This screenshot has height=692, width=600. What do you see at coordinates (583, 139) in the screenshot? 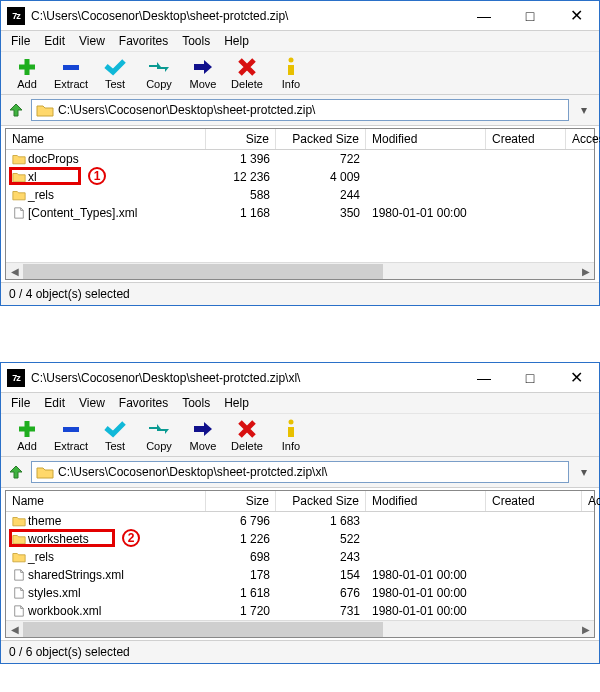
I see `col-accessed: Acces` at bounding box center [583, 139].